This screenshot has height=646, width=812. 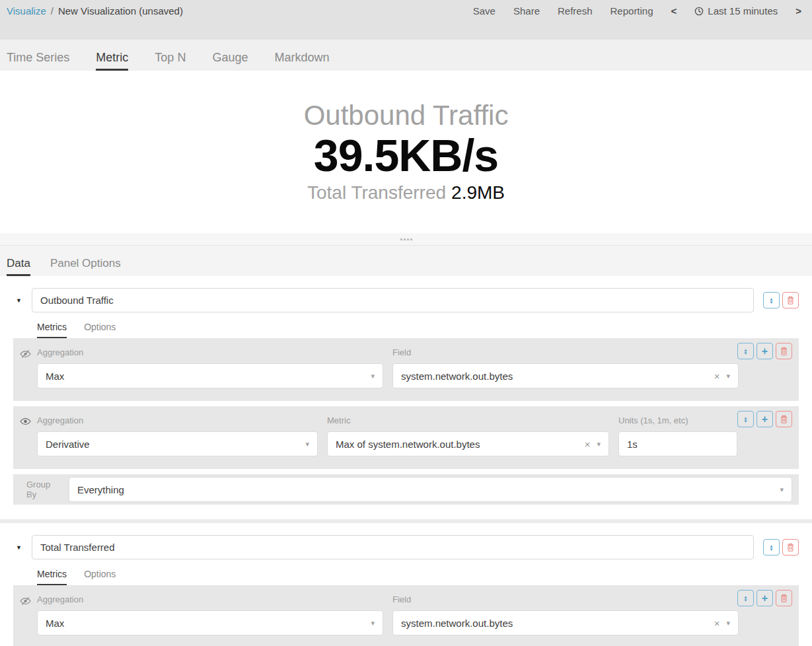 What do you see at coordinates (406, 239) in the screenshot?
I see `panel-resize-splitter` at bounding box center [406, 239].